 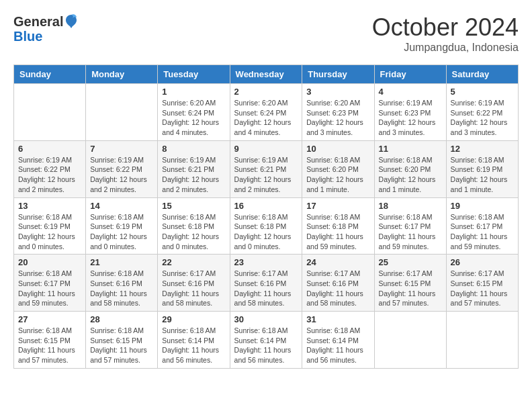 What do you see at coordinates (50, 320) in the screenshot?
I see `day-number: 27` at bounding box center [50, 320].